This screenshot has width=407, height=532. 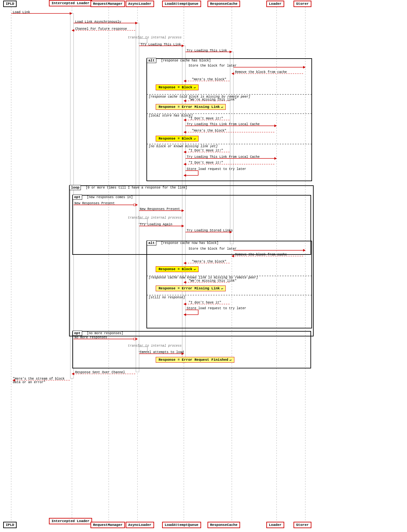 What do you see at coordinates (224, 4) in the screenshot?
I see `lifeline-response-cache-top: ResponseCache` at bounding box center [224, 4].